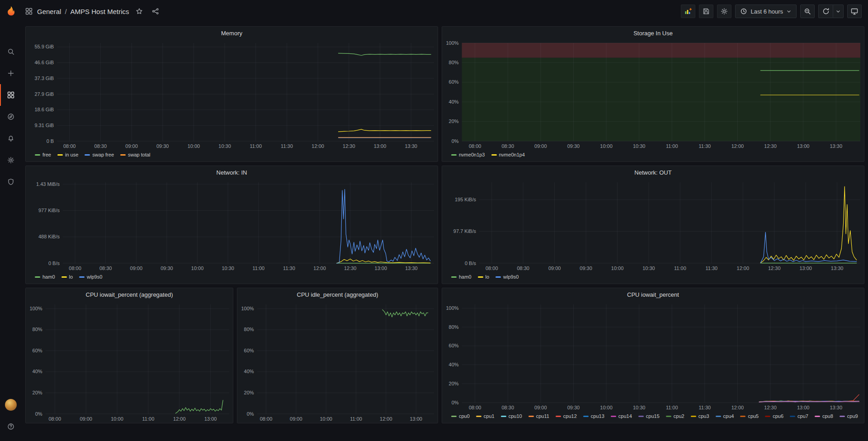 The height and width of the screenshot is (441, 868). I want to click on legend-item-cpu0: cpu0, so click(460, 416).